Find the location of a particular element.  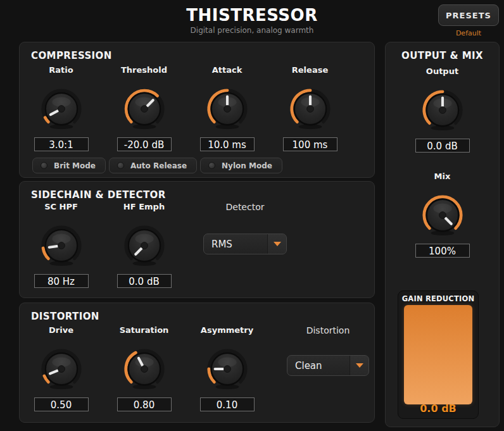

knob-hf-emph is located at coordinates (144, 246).